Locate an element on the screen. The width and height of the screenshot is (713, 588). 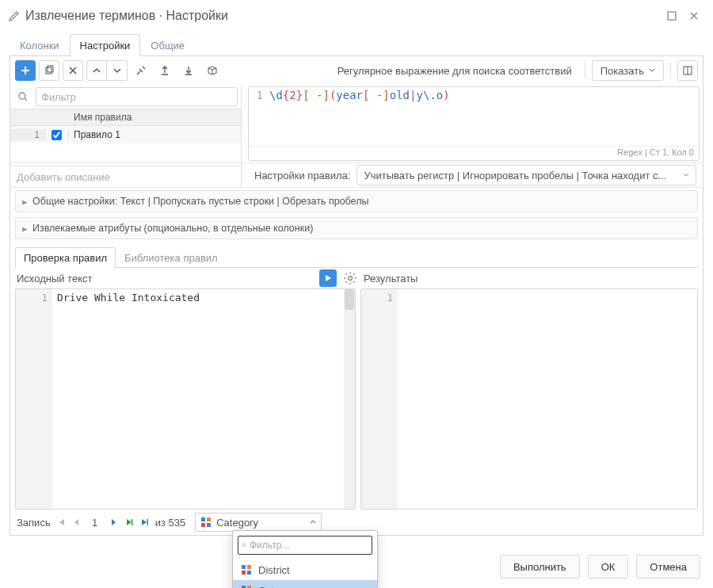
rules-header: Имя правила is located at coordinates (155, 117).